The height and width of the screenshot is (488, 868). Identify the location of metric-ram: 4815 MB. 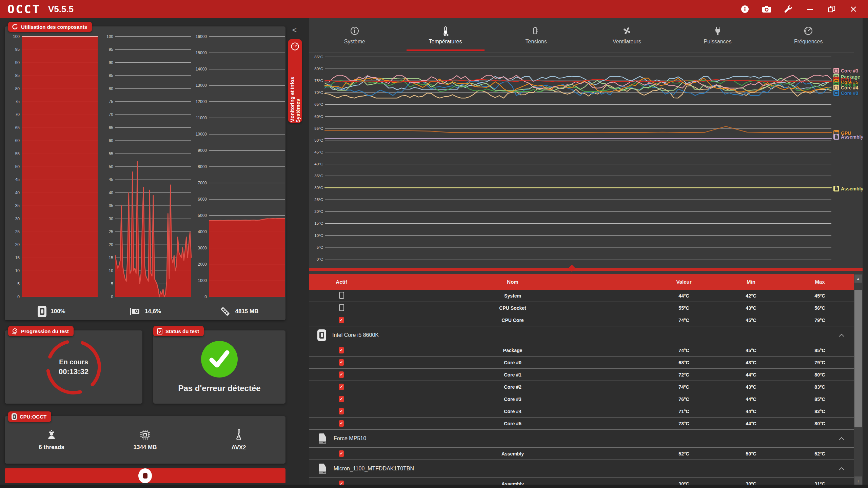
(239, 311).